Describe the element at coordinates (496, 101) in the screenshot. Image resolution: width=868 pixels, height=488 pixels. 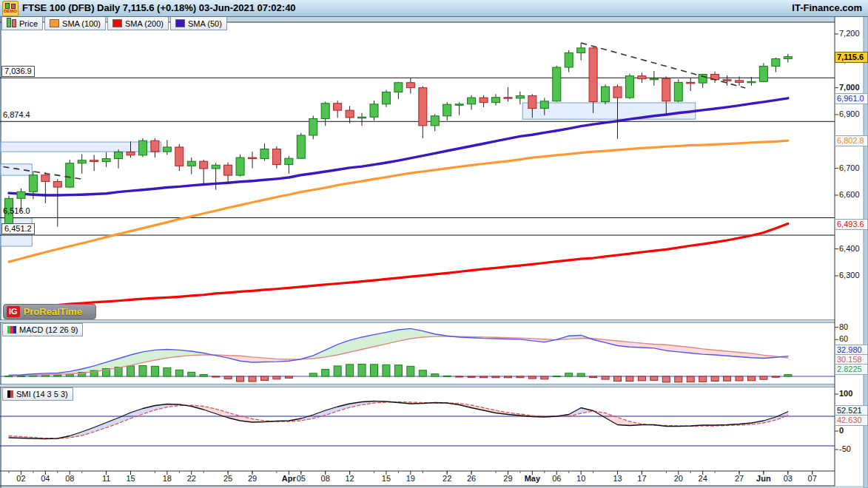
I see `candle-28-apr` at that location.